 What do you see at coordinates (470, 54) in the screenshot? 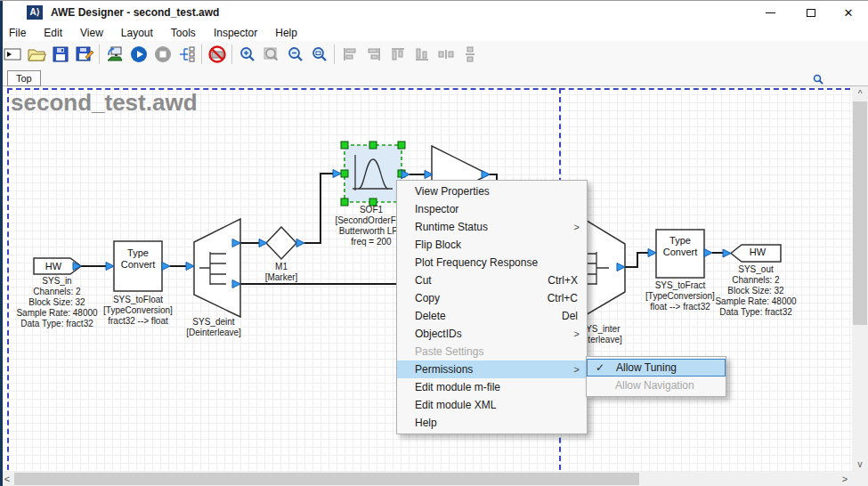
I see `distribute-vertical-icon` at bounding box center [470, 54].